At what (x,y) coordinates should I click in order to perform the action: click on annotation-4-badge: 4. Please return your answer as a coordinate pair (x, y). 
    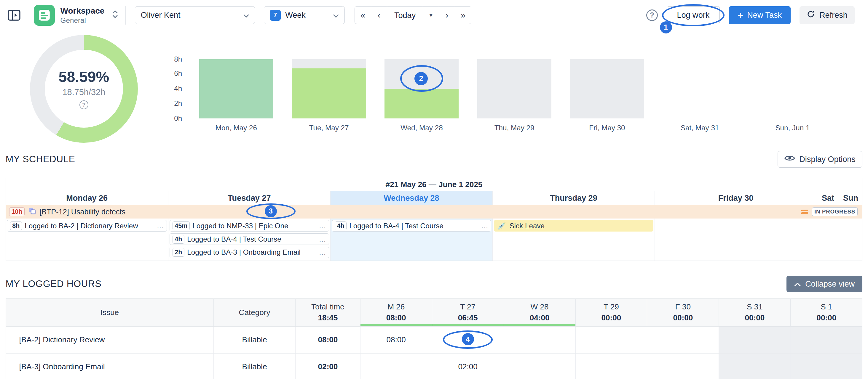
    Looking at the image, I should click on (468, 339).